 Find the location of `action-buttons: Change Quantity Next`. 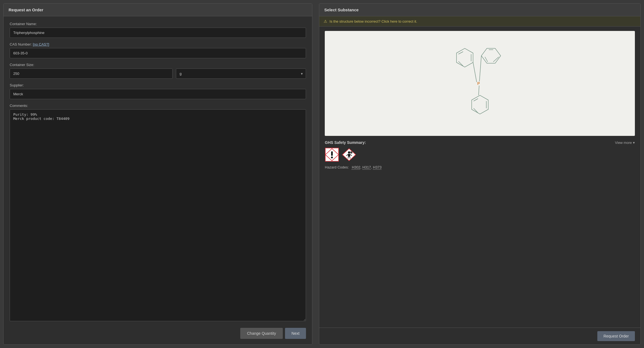

action-buttons: Change Quantity Next is located at coordinates (158, 332).